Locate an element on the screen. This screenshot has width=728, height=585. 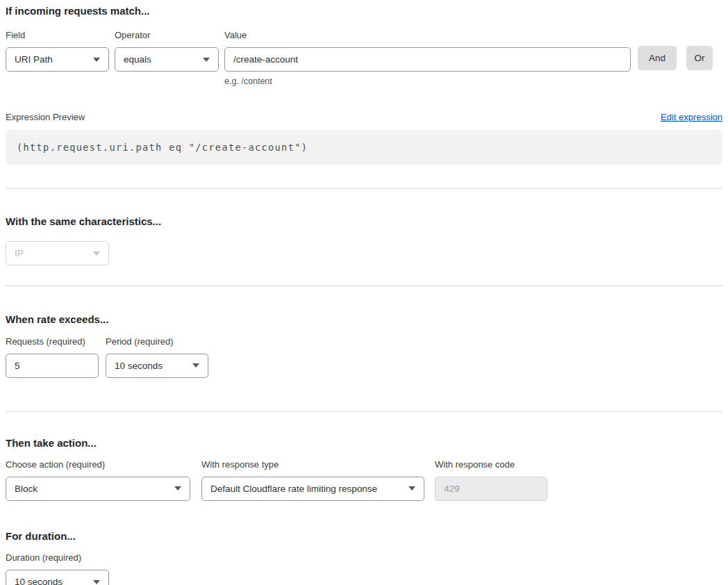
period-select-value: 10 seconds is located at coordinates (139, 365).